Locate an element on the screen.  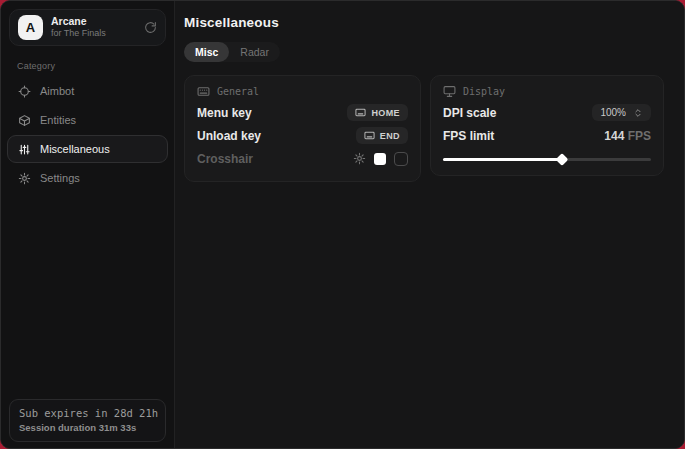
menu-key-row: Menu key HOME is located at coordinates (302, 112).